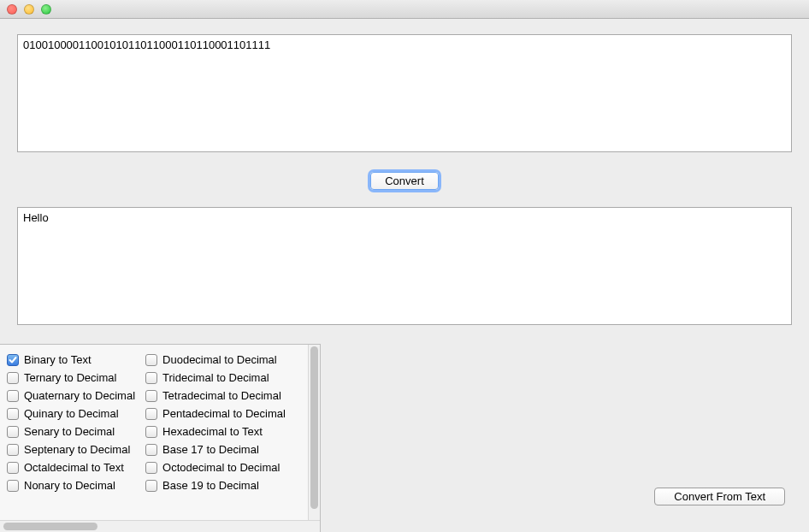 The width and height of the screenshot is (809, 532). What do you see at coordinates (71, 431) in the screenshot?
I see `option-checkbox: Senary to Decimal` at bounding box center [71, 431].